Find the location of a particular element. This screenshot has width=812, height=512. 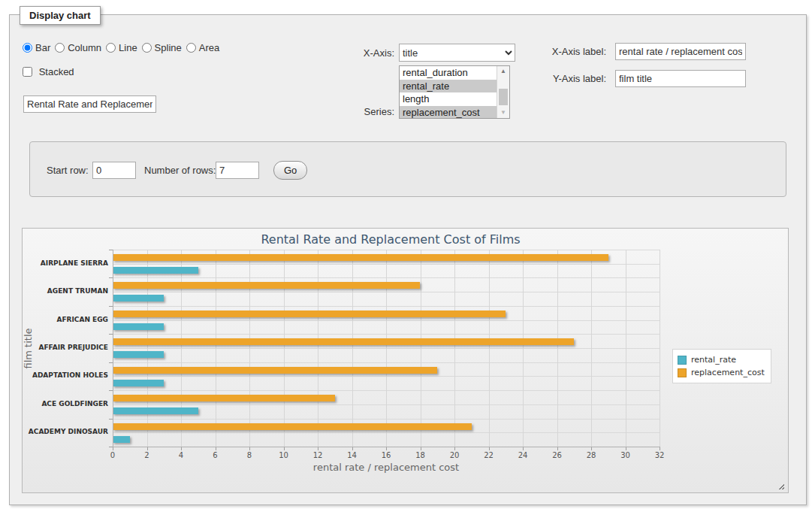

chart-type-radio-group: BarColumnLineSplineArea is located at coordinates (123, 48).